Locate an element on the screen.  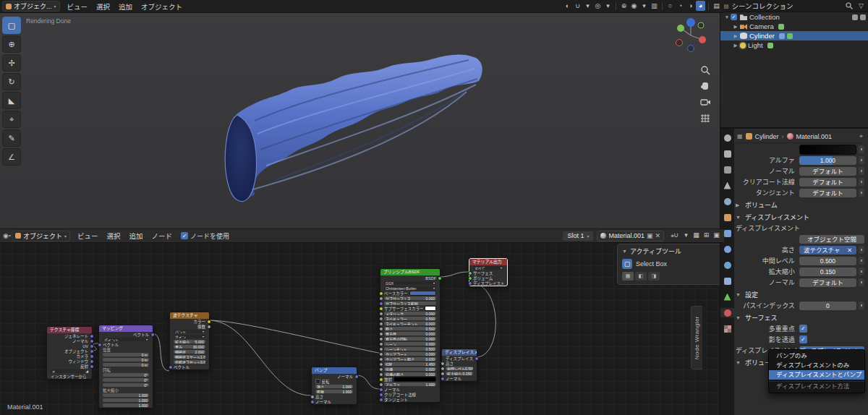
node-dropdown: Christensen-Burley▾ is located at coordinates (410, 288).